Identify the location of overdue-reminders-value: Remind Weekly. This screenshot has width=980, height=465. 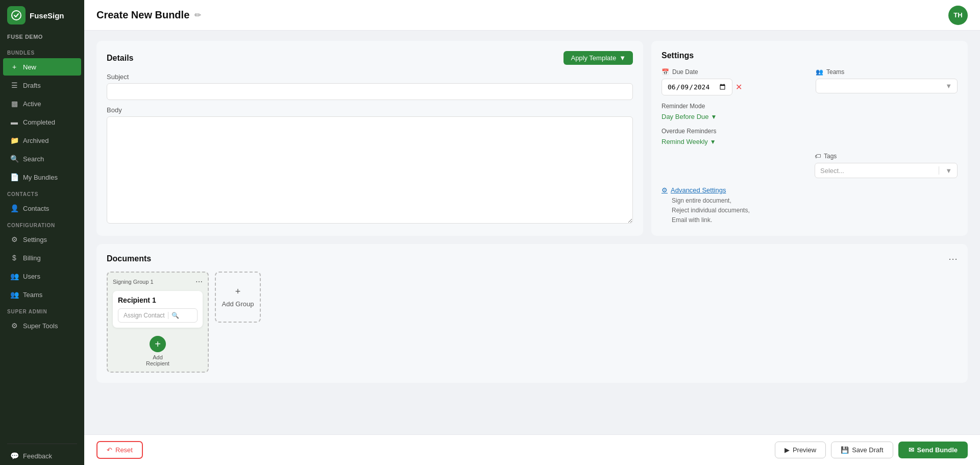
(685, 142).